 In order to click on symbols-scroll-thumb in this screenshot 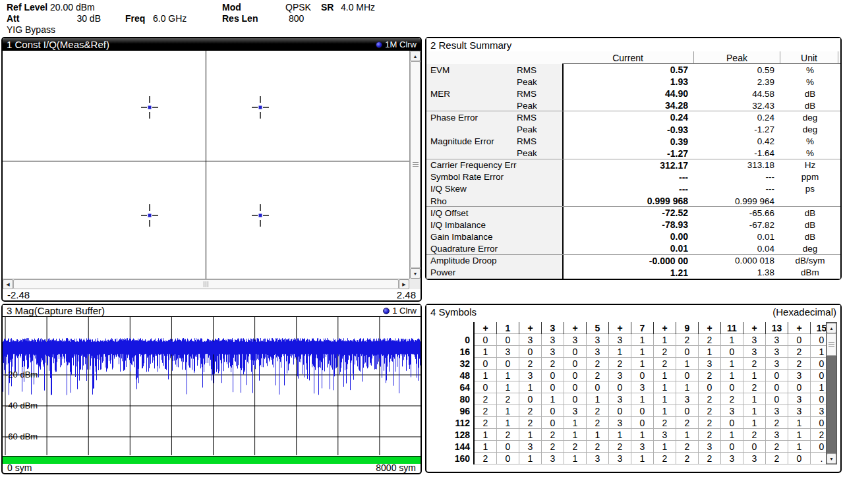, I will do `click(832, 345)`.